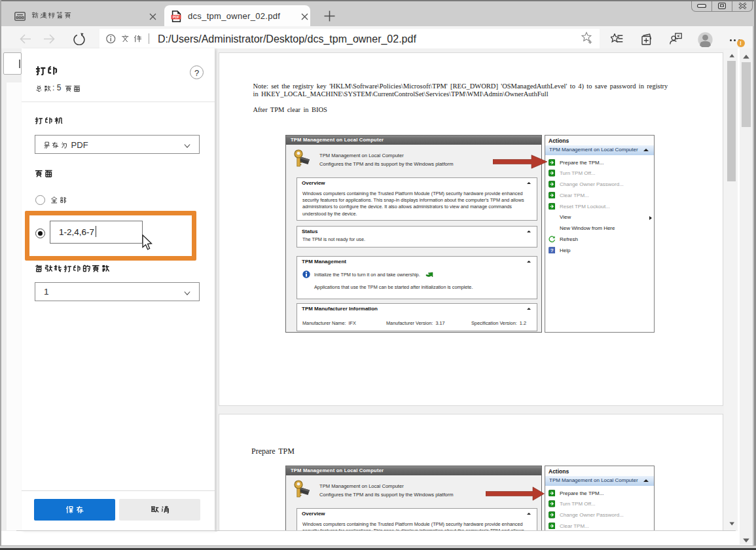 This screenshot has width=756, height=550. I want to click on svg-text: PDF, so click(176, 17).